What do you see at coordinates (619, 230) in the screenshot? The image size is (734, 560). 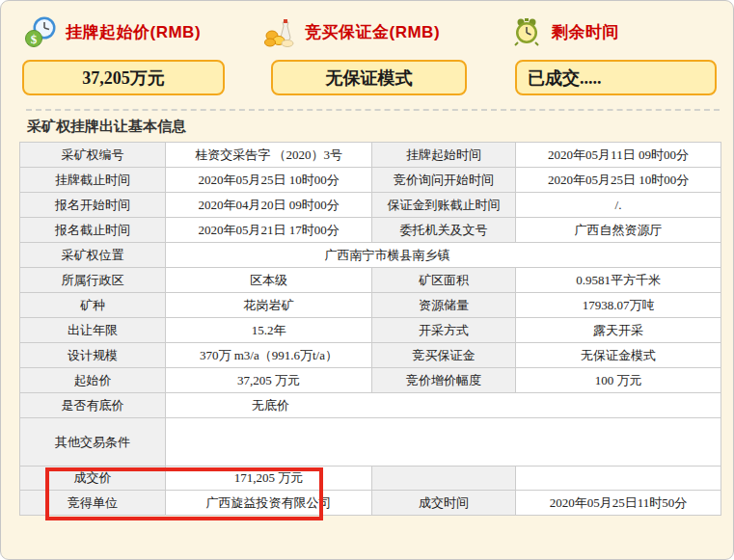 I see `field-value: 广西自然资源厅` at bounding box center [619, 230].